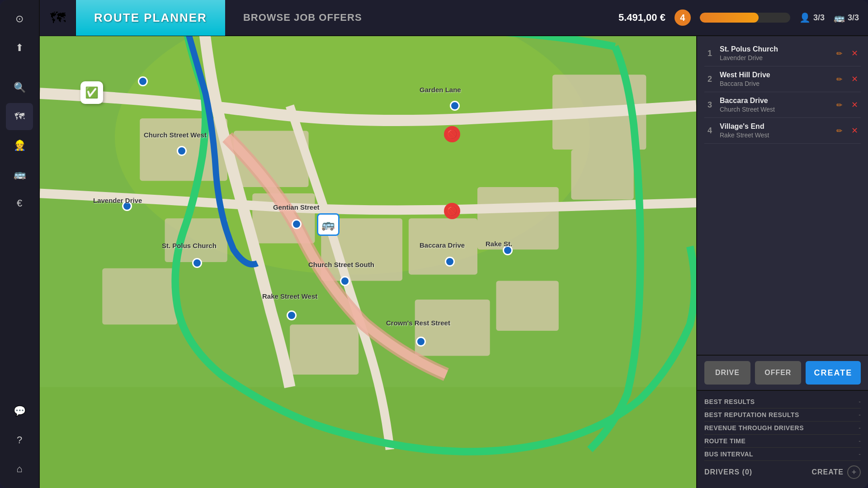  Describe the element at coordinates (710, 131) in the screenshot. I see `route-num-4: 4` at that location.